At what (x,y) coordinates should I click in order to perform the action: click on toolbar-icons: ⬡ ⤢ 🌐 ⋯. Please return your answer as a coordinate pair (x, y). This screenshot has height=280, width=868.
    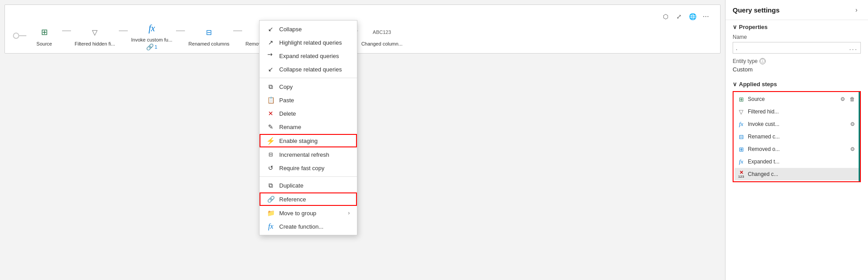
    Looking at the image, I should click on (686, 17).